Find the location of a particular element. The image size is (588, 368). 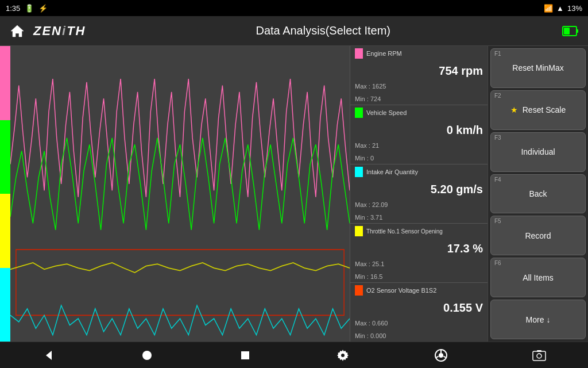

f4-button-text: Back is located at coordinates (537, 194).